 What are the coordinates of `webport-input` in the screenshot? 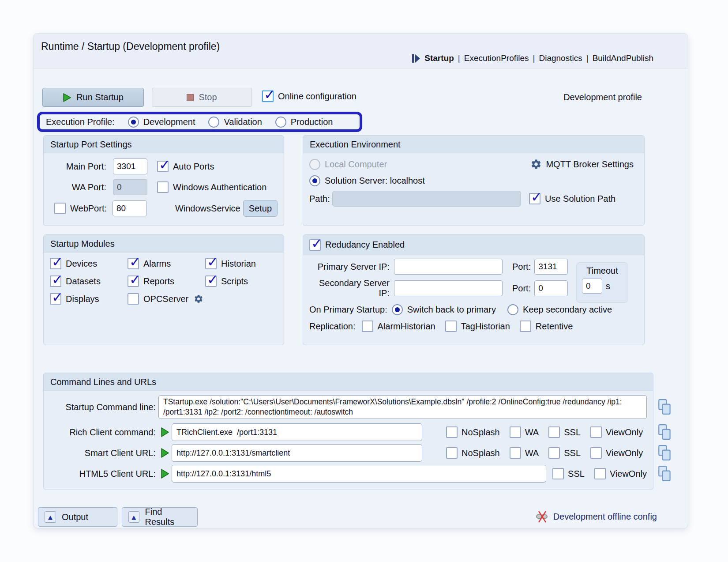 It's located at (130, 208).